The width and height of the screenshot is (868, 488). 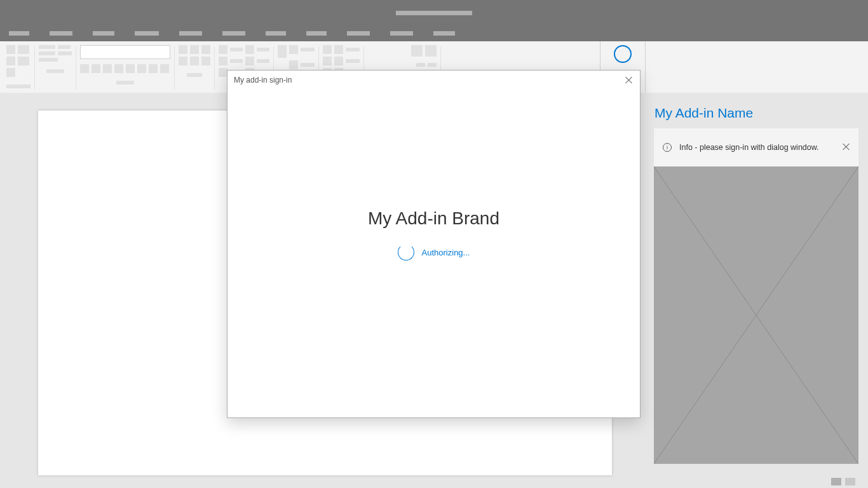 I want to click on titlebar-placeholder, so click(x=434, y=13).